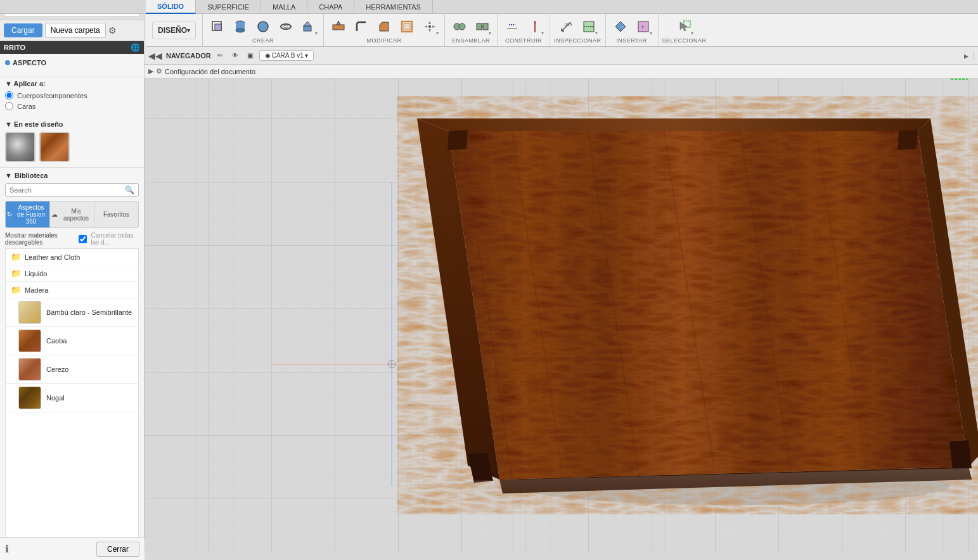 The image size is (978, 560). Describe the element at coordinates (171, 7) in the screenshot. I see `tab-solido: SÓLIDO` at that location.